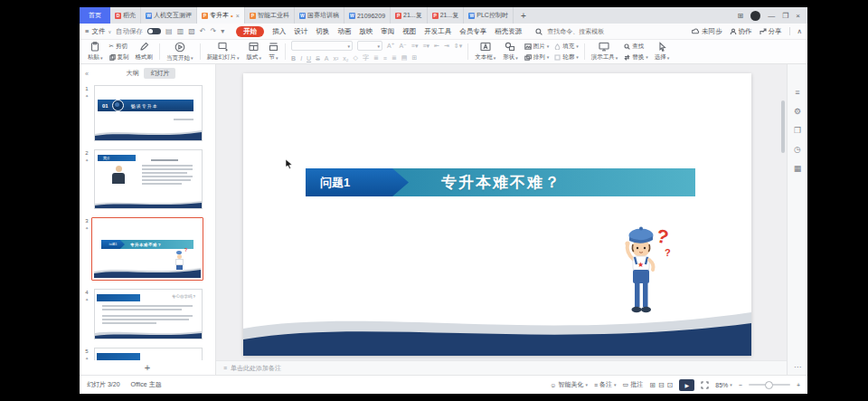 This screenshot has width=868, height=401. Describe the element at coordinates (566, 47) in the screenshot. I see `fill-button: 填充▾` at that location.